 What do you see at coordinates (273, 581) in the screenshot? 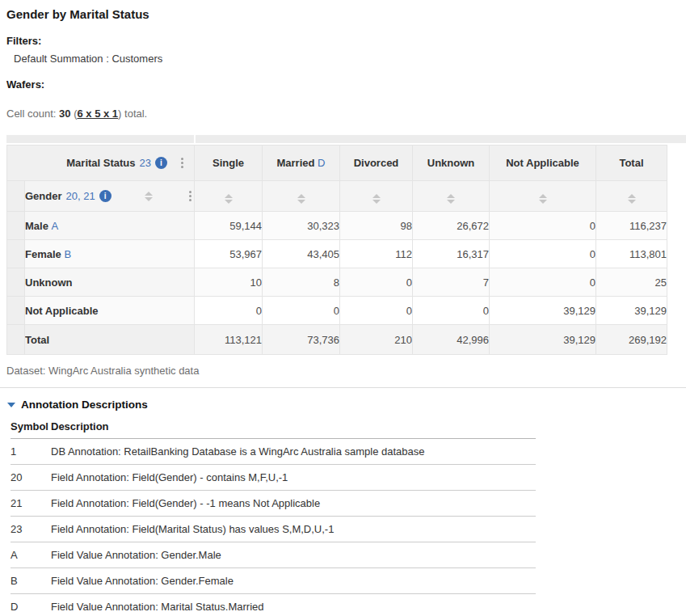
I see `annotation-row: B Field Value Annotation: Gender.Female` at bounding box center [273, 581].